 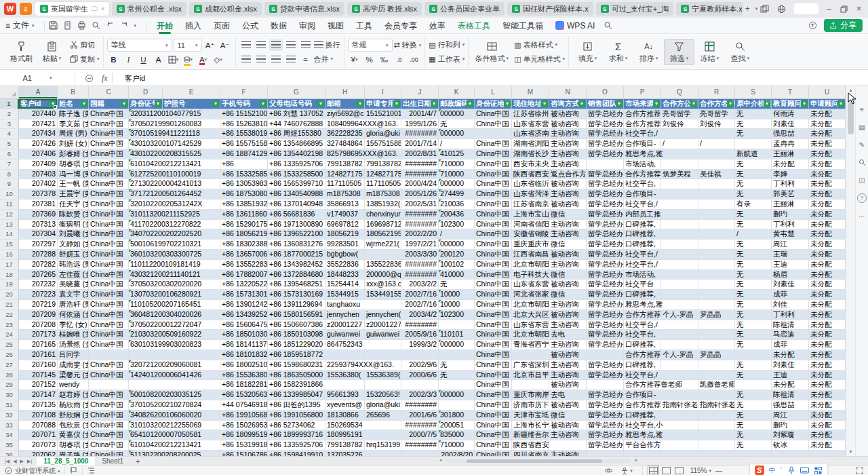 What do you see at coordinates (679, 244) in the screenshot?
I see `cell-Q15` at bounding box center [679, 244].